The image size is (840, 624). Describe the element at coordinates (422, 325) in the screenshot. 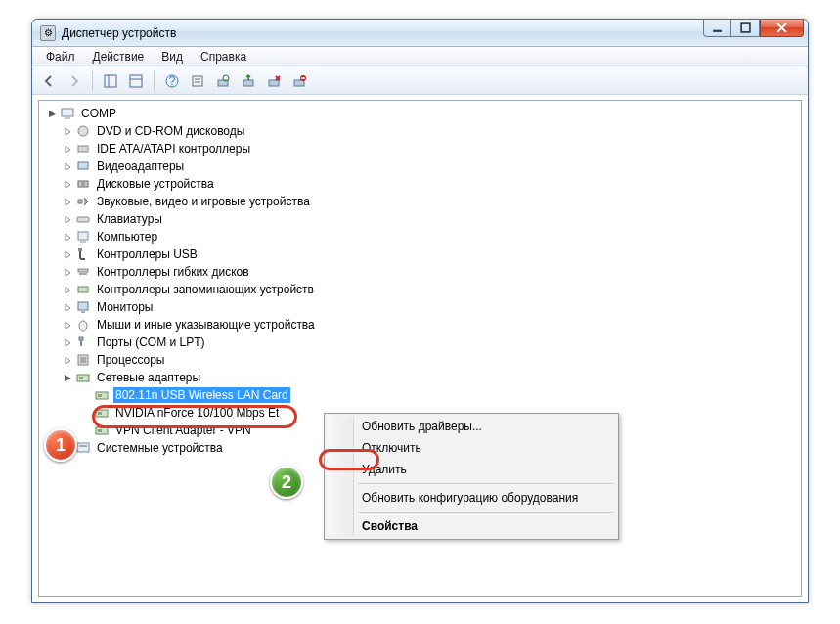

I see `tree-category: Мыши и иные указывающие устройства` at that location.